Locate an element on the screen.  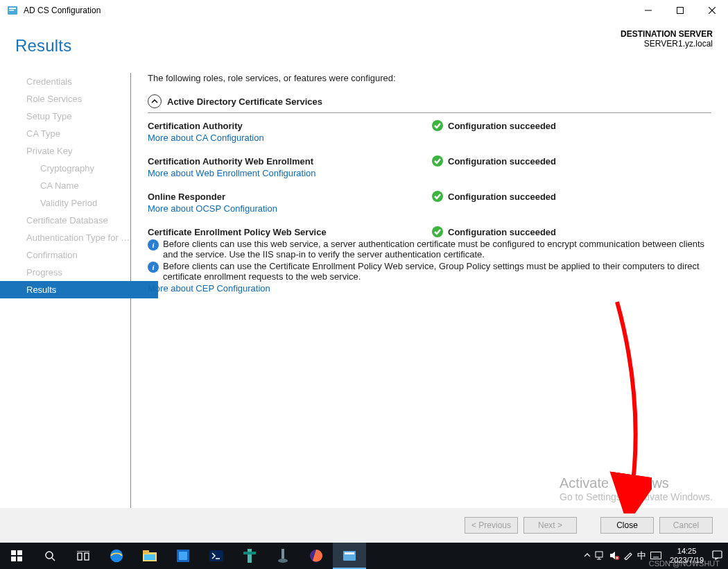
role-name: Certification Authority is located at coordinates (290, 126).